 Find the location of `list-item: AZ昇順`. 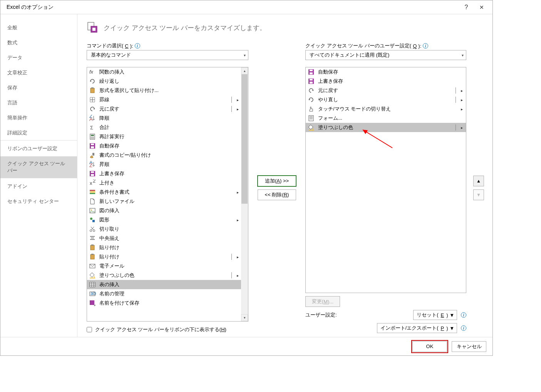

list-item: AZ昇順 is located at coordinates (167, 164).